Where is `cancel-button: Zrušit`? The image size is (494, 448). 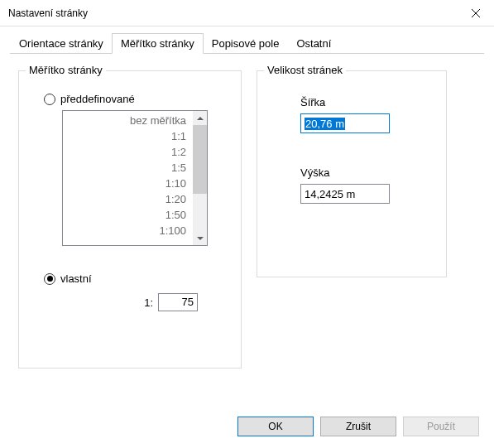 cancel-button: Zrušit is located at coordinates (358, 426).